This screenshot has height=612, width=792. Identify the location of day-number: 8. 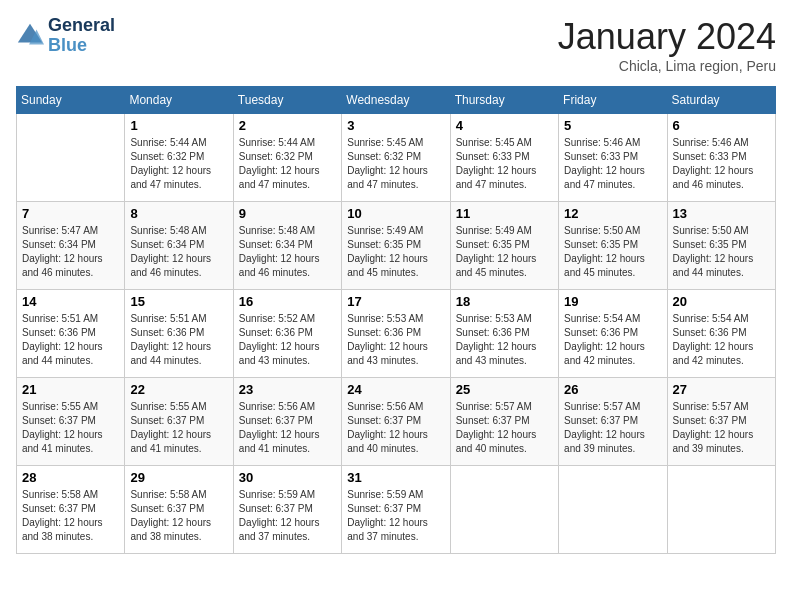
(178, 214).